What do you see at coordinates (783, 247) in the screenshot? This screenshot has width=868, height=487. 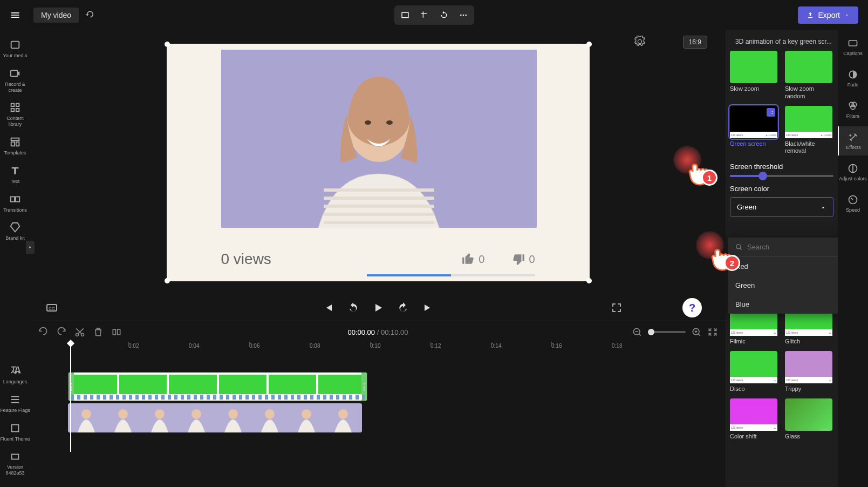 I see `dropdown-search` at bounding box center [783, 247].